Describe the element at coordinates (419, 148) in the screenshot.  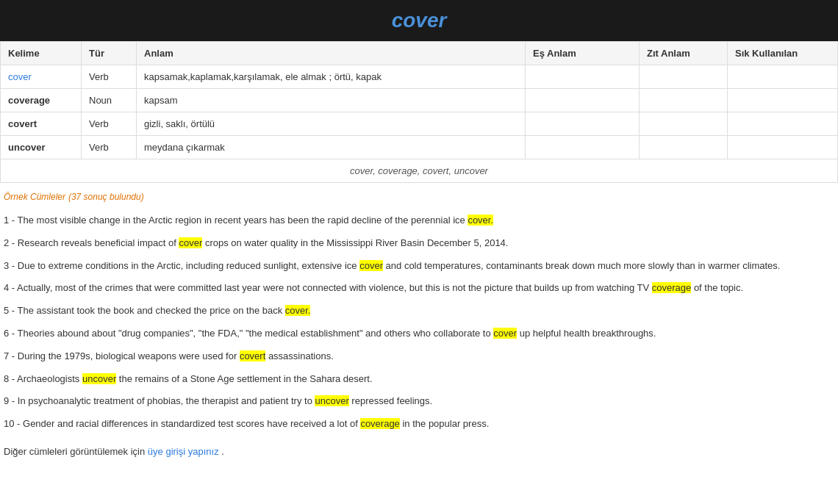
I see `table-row: uncoverVerbmeydana çıkarmak` at that location.